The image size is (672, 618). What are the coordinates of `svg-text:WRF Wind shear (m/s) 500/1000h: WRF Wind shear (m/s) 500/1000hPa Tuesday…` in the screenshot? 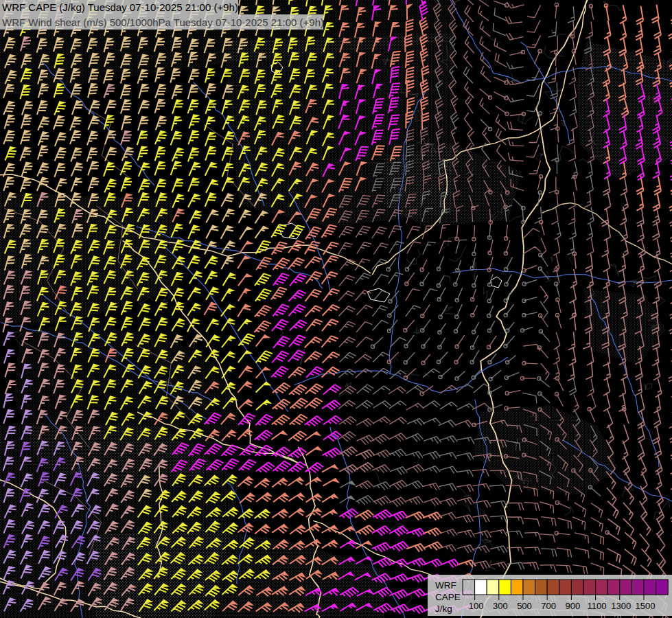 It's located at (163, 22).